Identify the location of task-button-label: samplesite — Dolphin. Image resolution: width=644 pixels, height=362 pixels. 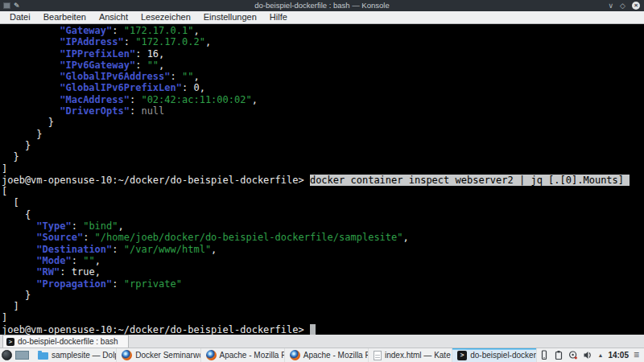
(84, 356).